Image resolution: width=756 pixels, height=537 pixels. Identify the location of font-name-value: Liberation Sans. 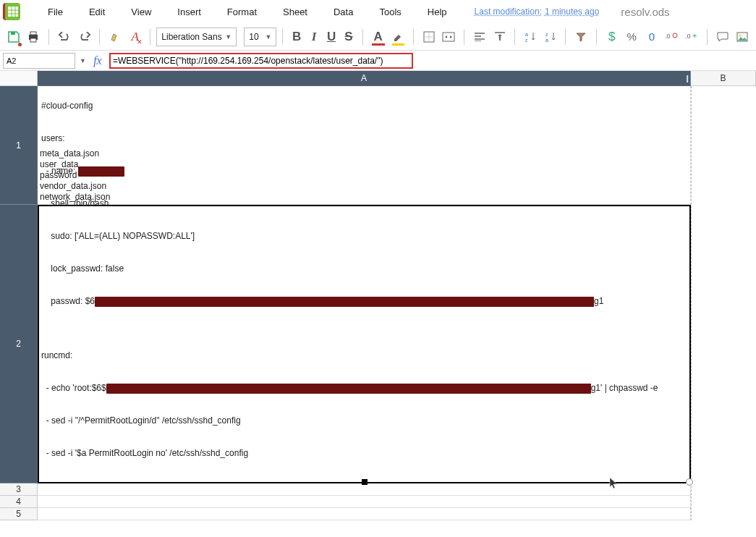
(191, 37).